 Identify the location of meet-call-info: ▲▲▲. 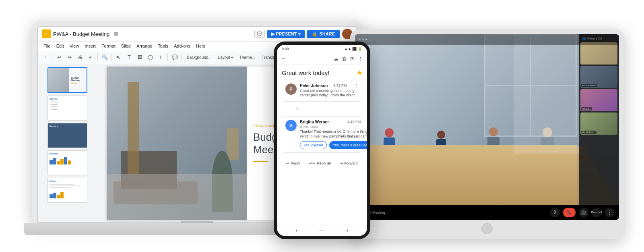
(363, 40).